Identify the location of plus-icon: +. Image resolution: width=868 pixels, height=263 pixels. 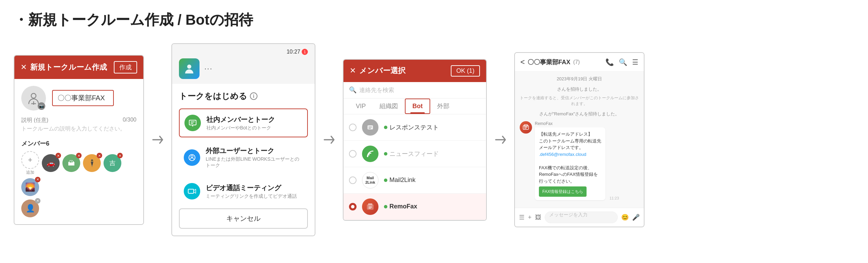
(30, 160).